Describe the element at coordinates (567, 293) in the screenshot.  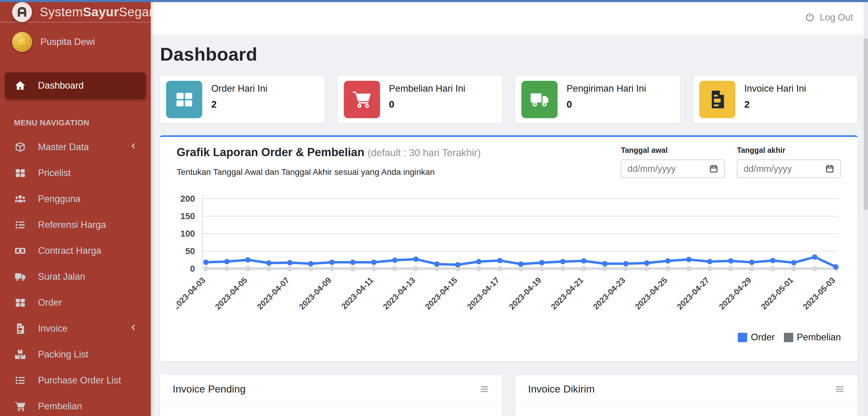
I see `svg-text: 2023-04-21` at that location.